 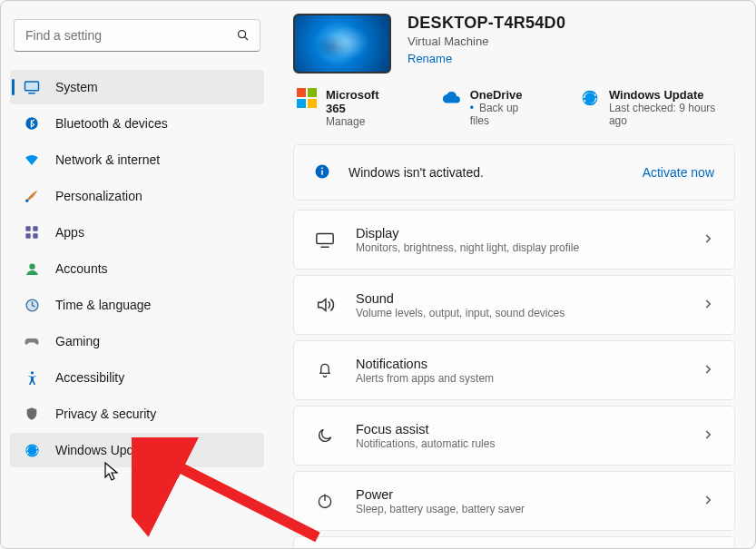 What do you see at coordinates (325, 370) in the screenshot?
I see `bell-icon` at bounding box center [325, 370].